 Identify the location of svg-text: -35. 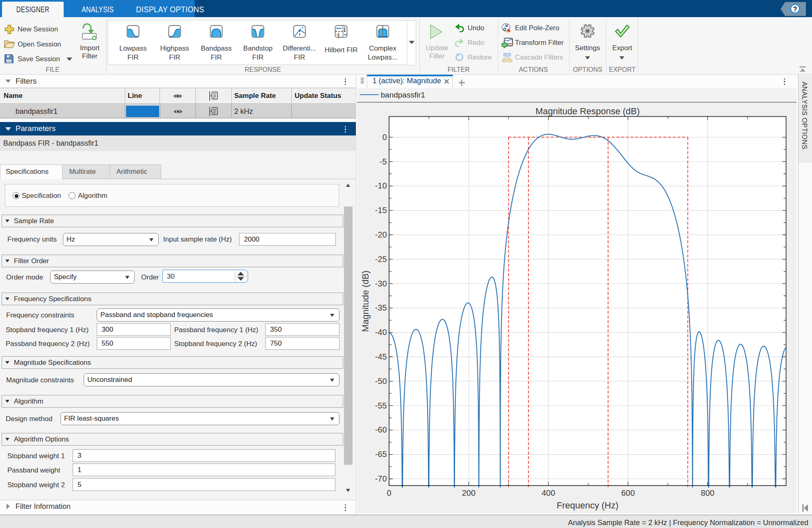
(381, 308).